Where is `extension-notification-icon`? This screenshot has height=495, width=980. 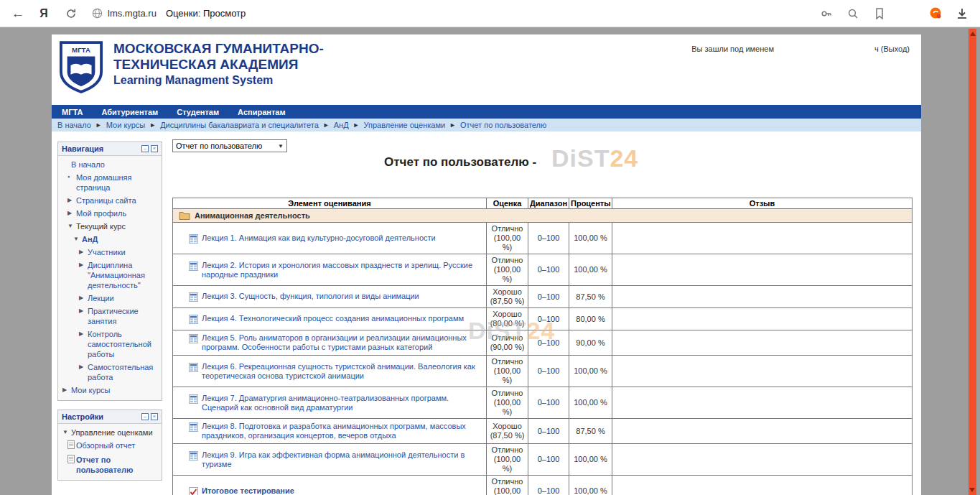 extension-notification-icon is located at coordinates (935, 14).